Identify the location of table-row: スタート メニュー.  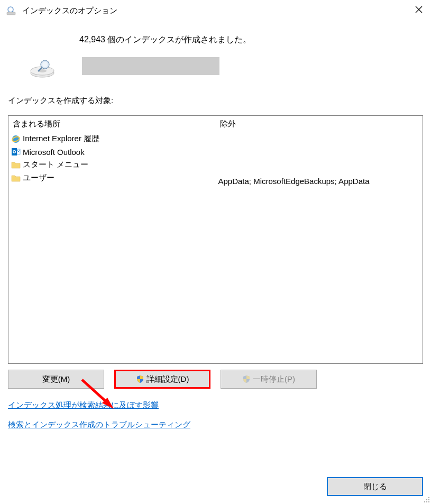
(112, 165).